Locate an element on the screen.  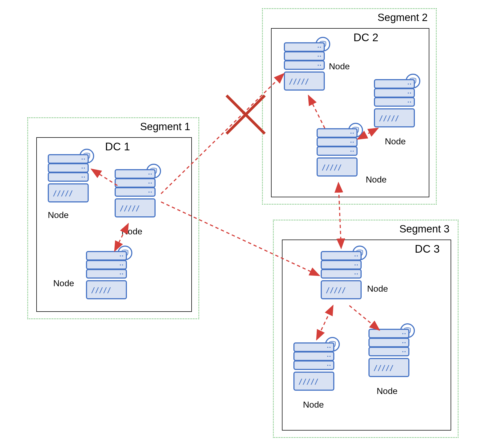
segment-3-label: Segment 3 is located at coordinates (424, 229).